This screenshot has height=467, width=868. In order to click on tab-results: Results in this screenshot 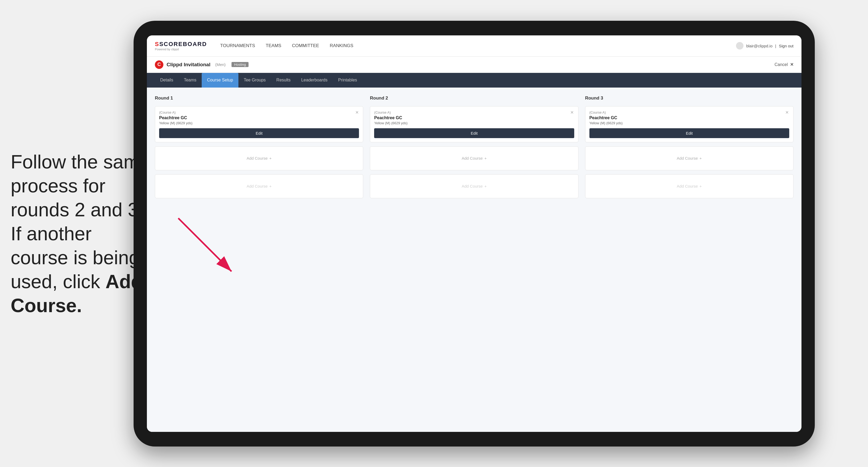, I will do `click(284, 80)`.